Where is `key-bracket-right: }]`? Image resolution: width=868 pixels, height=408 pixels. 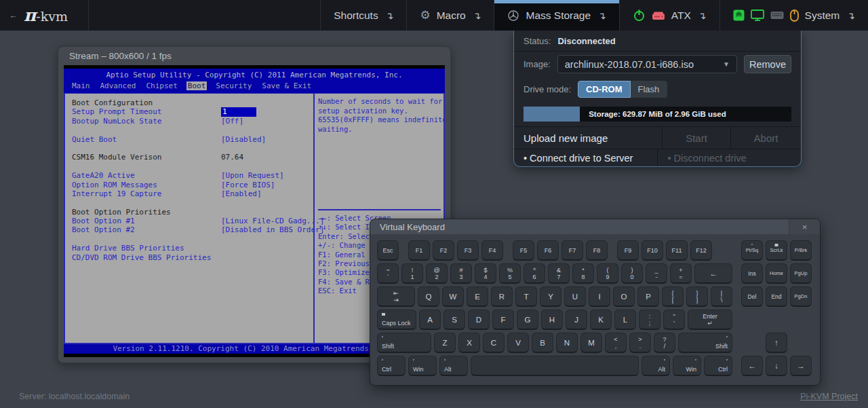
key-bracket-right: }] is located at coordinates (697, 297).